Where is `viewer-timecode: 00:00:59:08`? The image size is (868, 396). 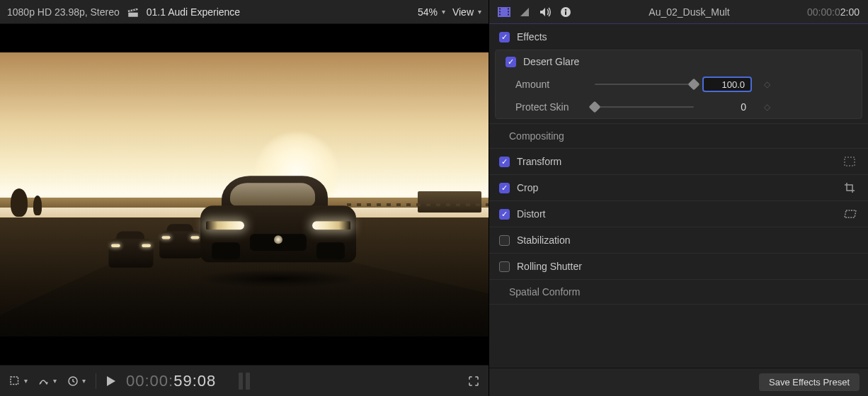 viewer-timecode: 00:00:59:08 is located at coordinates (171, 381).